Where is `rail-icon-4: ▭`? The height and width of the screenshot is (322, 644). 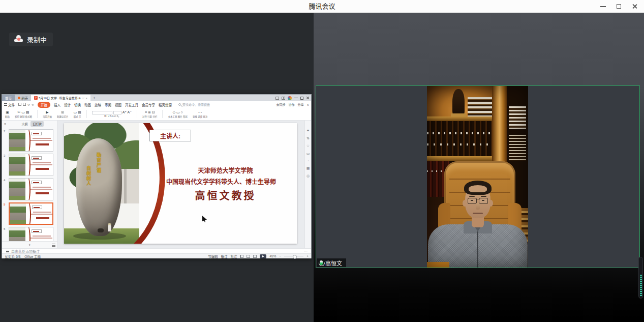
rail-icon-4: ▭ is located at coordinates (308, 154).